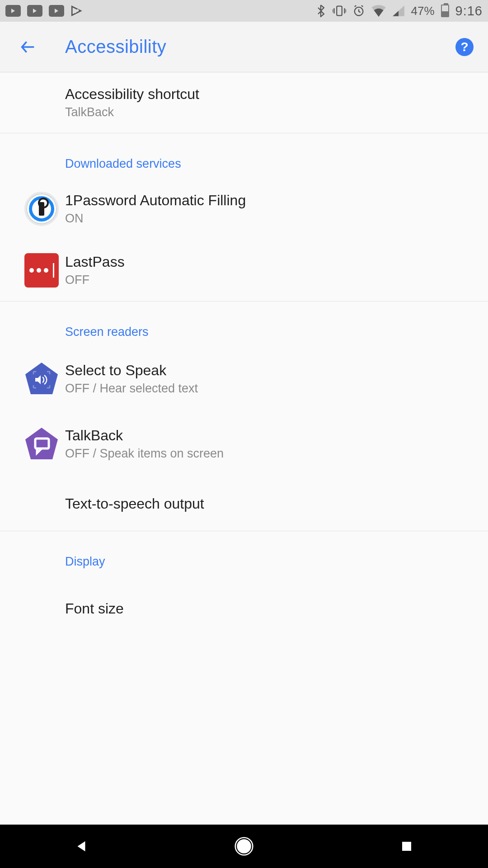 Image resolution: width=488 pixels, height=868 pixels. What do you see at coordinates (469, 11) in the screenshot?
I see `clock: 9:16` at bounding box center [469, 11].